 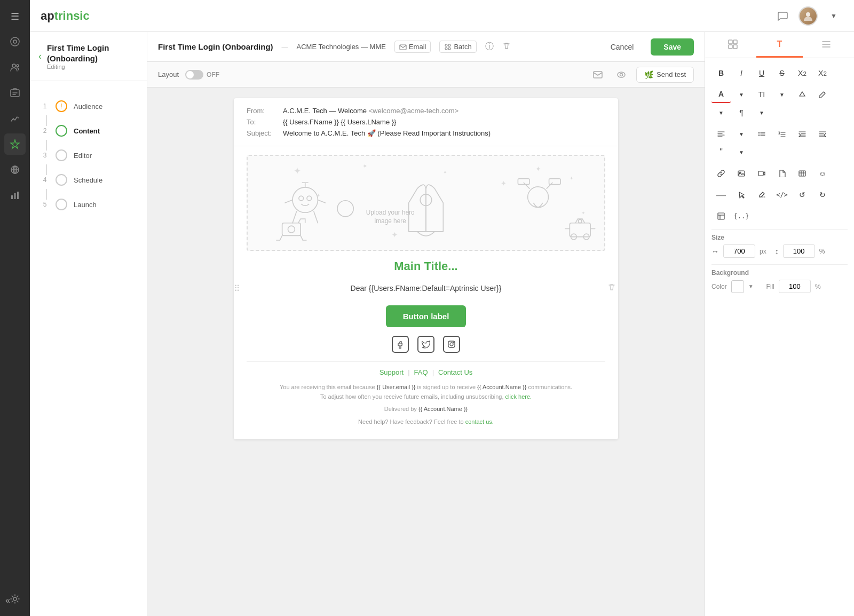 What do you see at coordinates (89, 62) in the screenshot?
I see `page-title-area: ‹ First Time Login (Onboarding) Editing` at bounding box center [89, 62].